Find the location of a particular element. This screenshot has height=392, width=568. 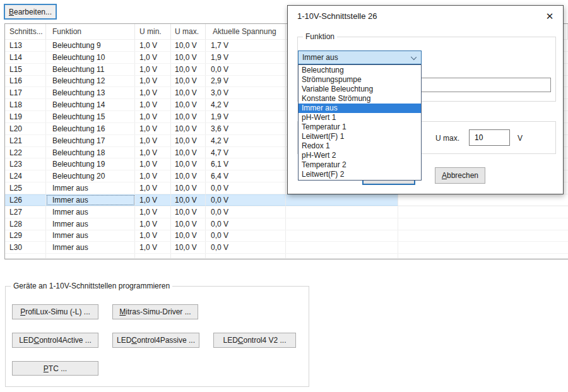

cell-spannung: 4,7 V is located at coordinates (246, 153).